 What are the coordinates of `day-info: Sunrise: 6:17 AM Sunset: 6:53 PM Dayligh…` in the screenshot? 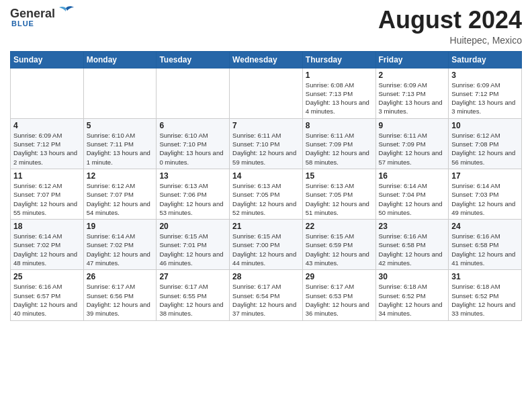 It's located at (339, 300).